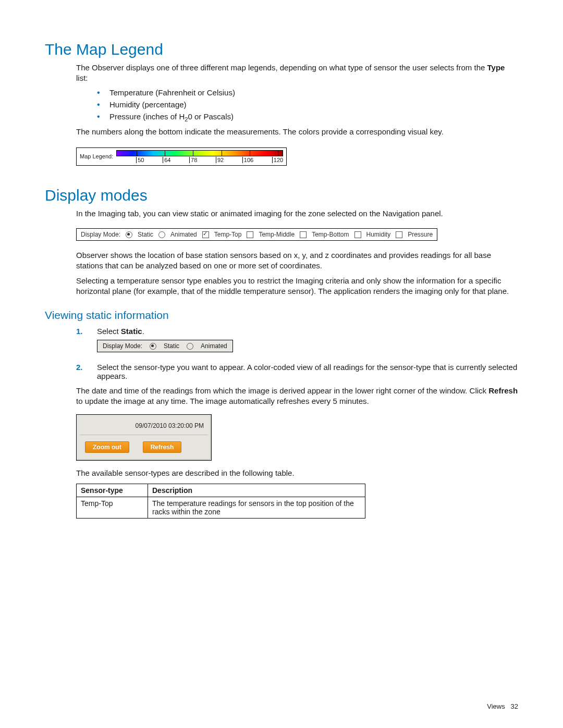 This screenshot has height=728, width=563. What do you see at coordinates (297, 396) in the screenshot?
I see `refresh-paragraph: The date and time of the readings from w…` at bounding box center [297, 396].